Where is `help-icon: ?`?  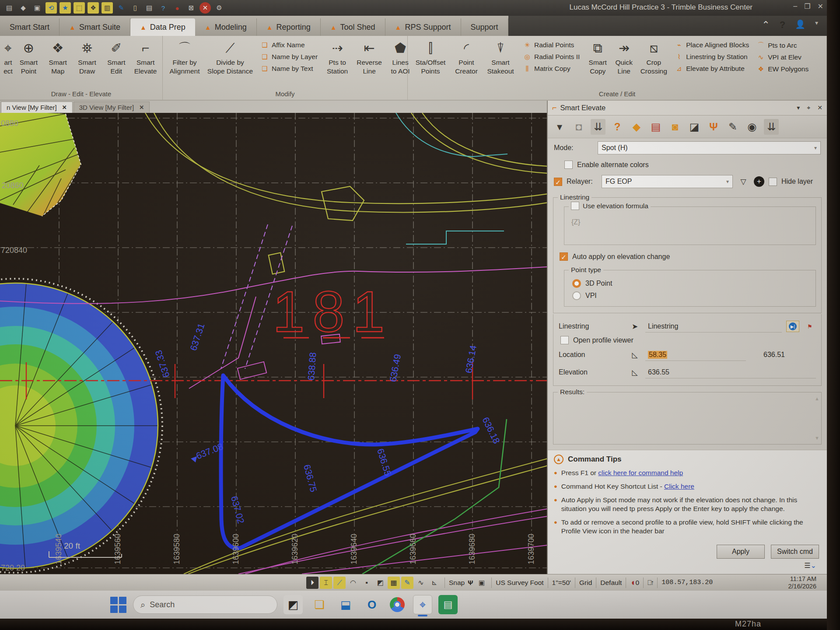 help-icon: ? is located at coordinates (617, 127).